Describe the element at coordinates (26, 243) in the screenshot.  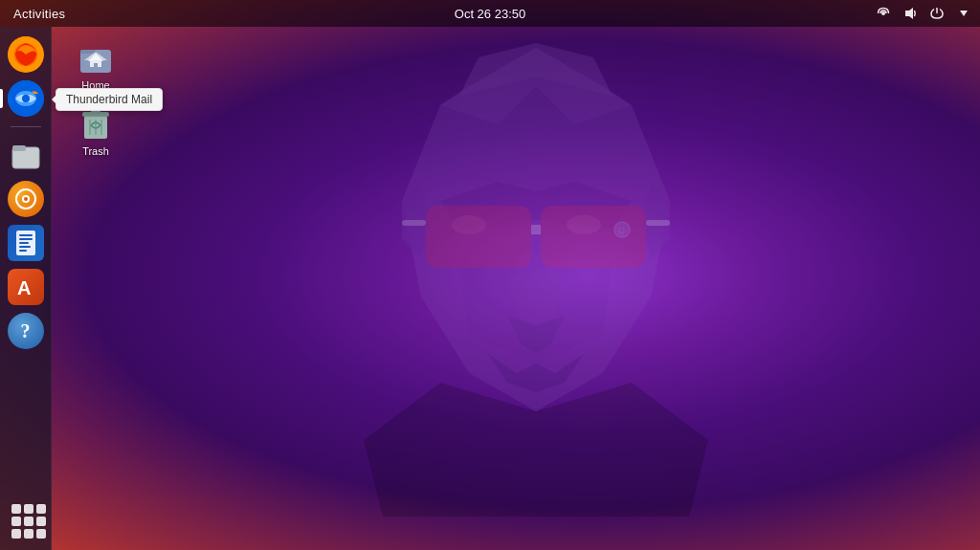
I see `writer-icon` at that location.